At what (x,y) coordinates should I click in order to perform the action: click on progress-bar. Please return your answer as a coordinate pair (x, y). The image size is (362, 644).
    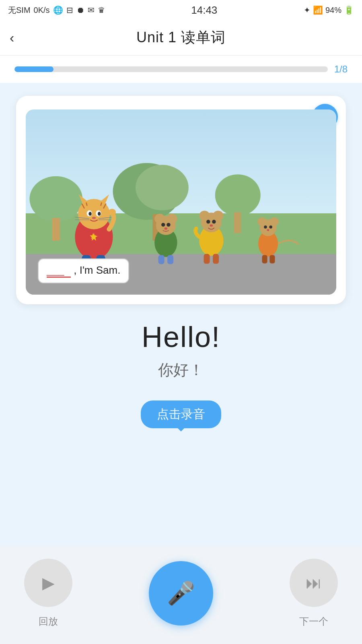
    Looking at the image, I should click on (171, 69).